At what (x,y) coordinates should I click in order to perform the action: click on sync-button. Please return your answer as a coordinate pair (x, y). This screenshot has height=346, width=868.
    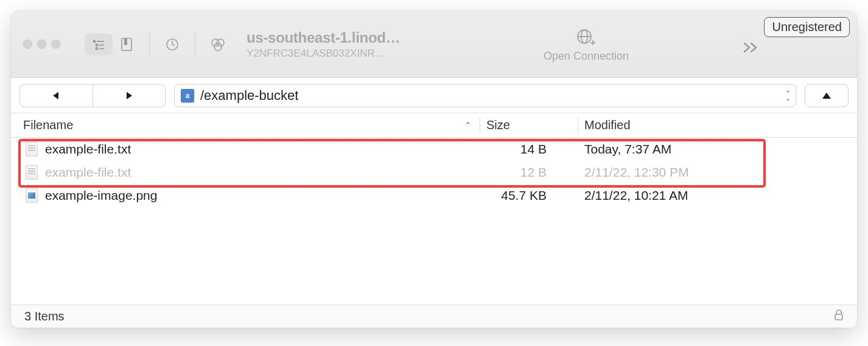
    Looking at the image, I should click on (218, 44).